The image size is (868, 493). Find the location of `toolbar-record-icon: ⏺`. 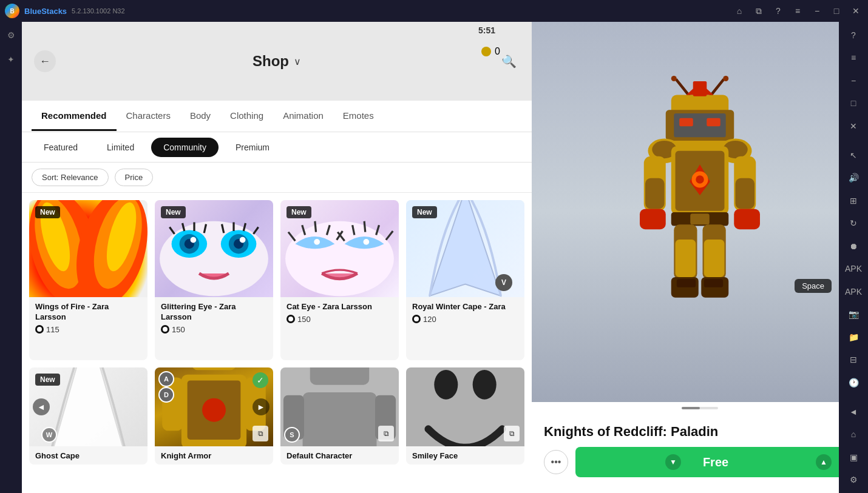

toolbar-record-icon: ⏺ is located at coordinates (853, 246).